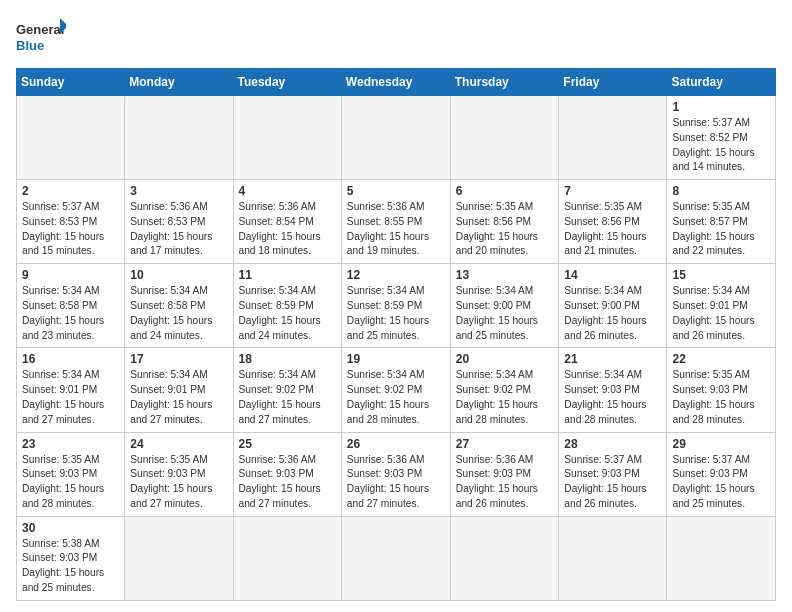 The width and height of the screenshot is (792, 612). I want to click on day-info: Sunrise: 5:36 AM Sunset: 8:53 PM Dayligh…, so click(178, 230).